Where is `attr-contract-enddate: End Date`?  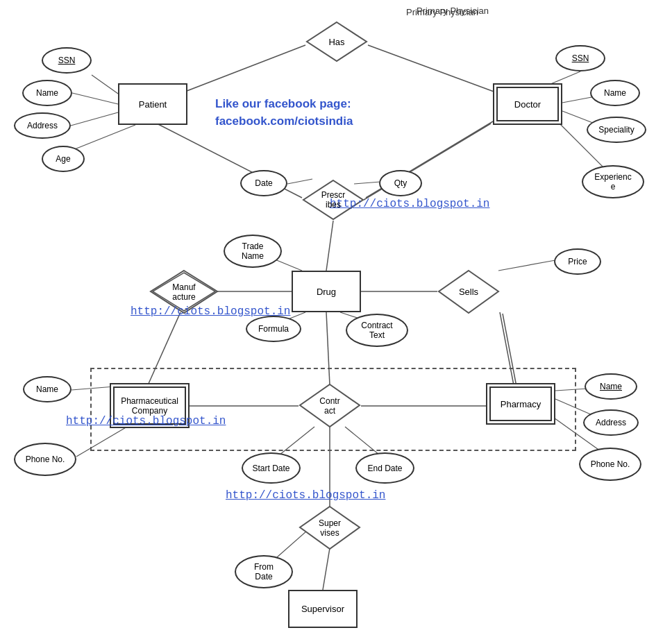 attr-contract-enddate: End Date is located at coordinates (385, 468).